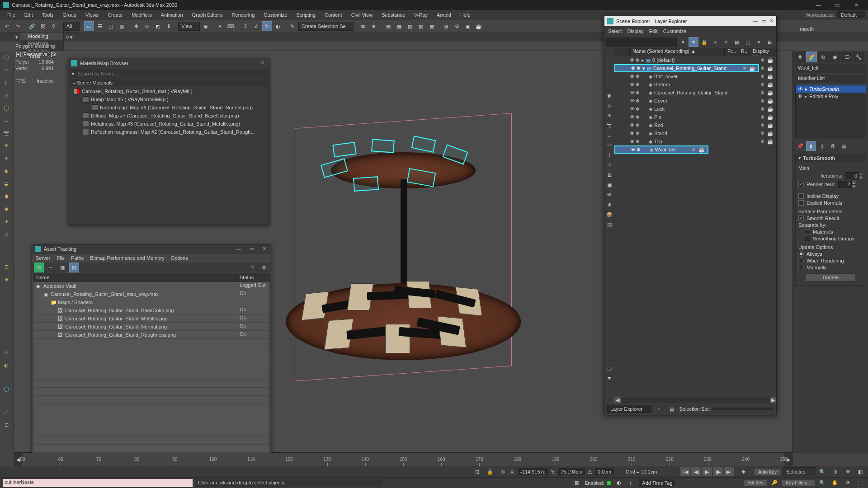  What do you see at coordinates (169, 74) in the screenshot?
I see `material-search-input: ▾ Search by Name ...` at bounding box center [169, 74].